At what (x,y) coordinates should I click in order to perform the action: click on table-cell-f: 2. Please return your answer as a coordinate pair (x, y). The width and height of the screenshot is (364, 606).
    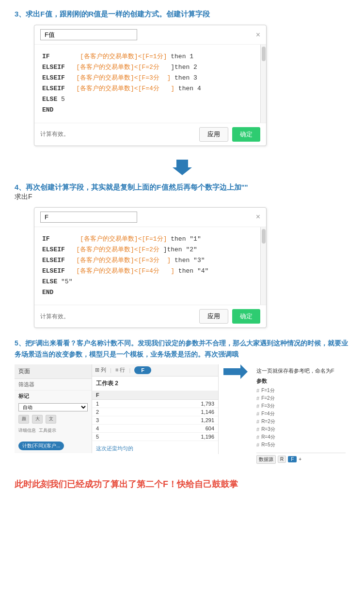
    Looking at the image, I should click on (113, 411).